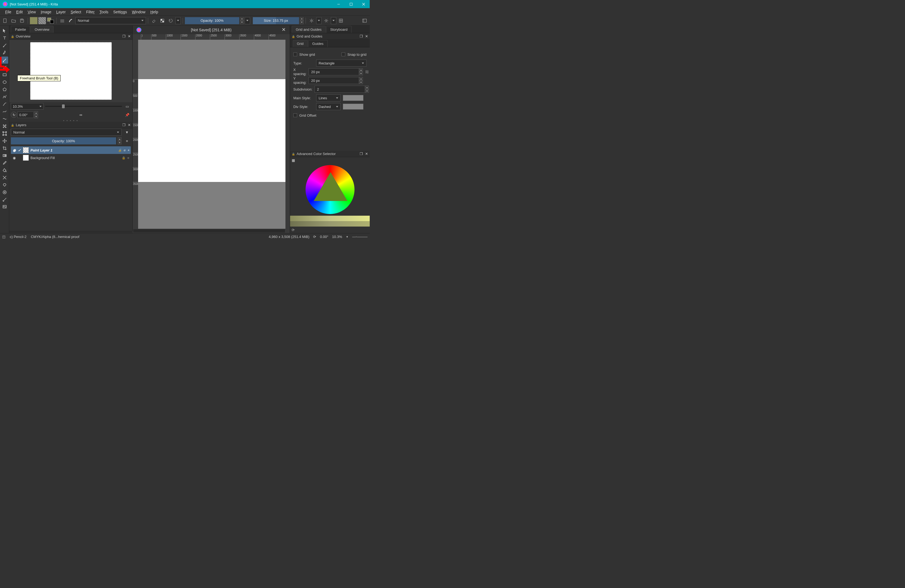 This screenshot has width=905, height=588. I want to click on ellipse-tool, so click(5, 82).